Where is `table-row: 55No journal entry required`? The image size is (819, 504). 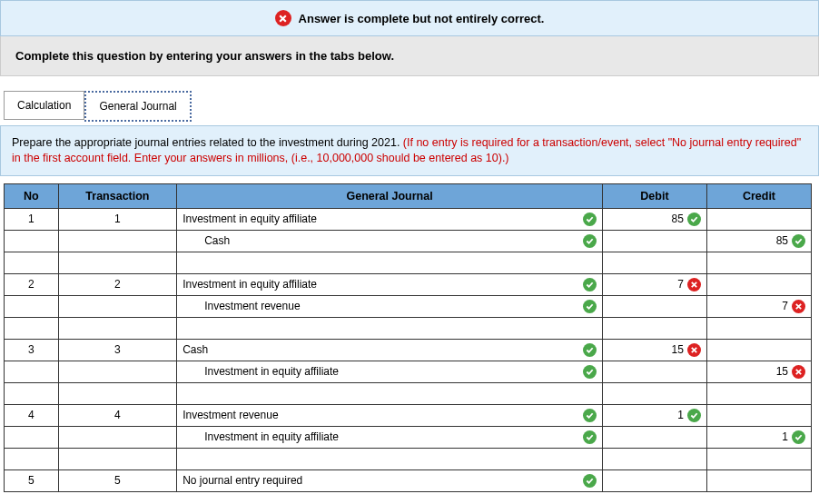
table-row: 55No journal entry required is located at coordinates (409, 480).